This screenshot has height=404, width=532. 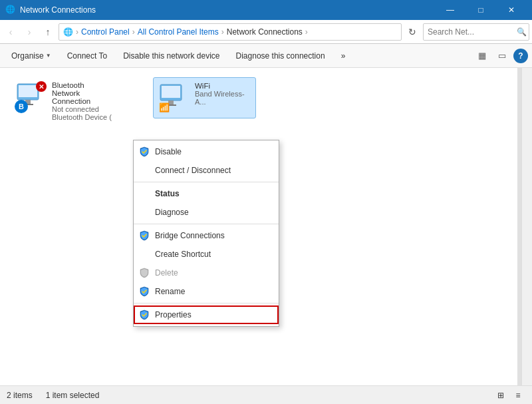 I want to click on toolbar: Organise ▼ Connect To Disable this netwo…, so click(x=266, y=56).